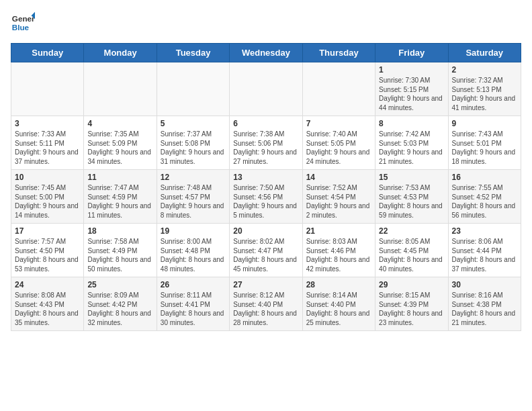 Image resolution: width=532 pixels, height=411 pixels. What do you see at coordinates (412, 250) in the screenshot?
I see `cell-week4-day5: 22Sunrise: 8:05 AM Sunset: 4:45 PM Dayli…` at bounding box center [412, 250].